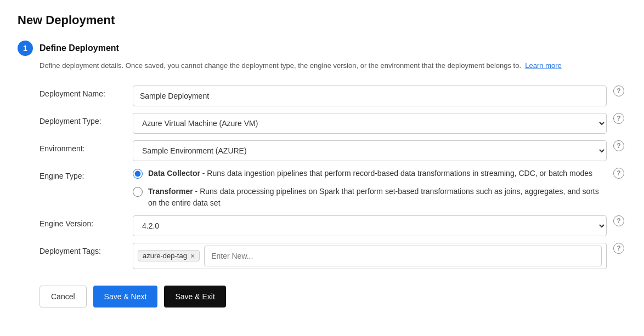 Image resolution: width=644 pixels, height=336 pixels. Describe the element at coordinates (617, 91) in the screenshot. I see `deployment-name-help: ?` at that location.